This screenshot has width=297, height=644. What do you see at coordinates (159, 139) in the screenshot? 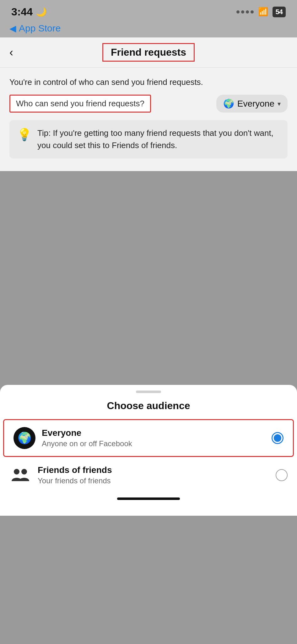
I see `tip-text: Tip: If you're getting too many friend r…` at bounding box center [159, 139].